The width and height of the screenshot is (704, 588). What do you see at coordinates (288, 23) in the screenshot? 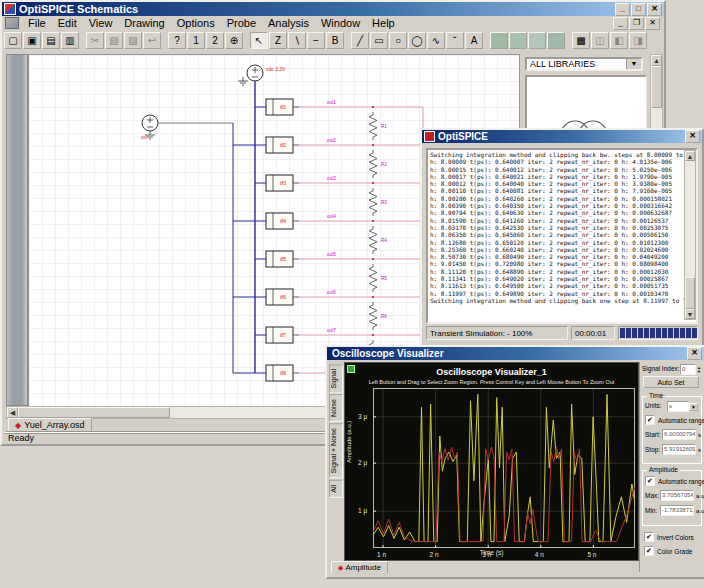
I see `menu-item: Analysis` at bounding box center [288, 23].